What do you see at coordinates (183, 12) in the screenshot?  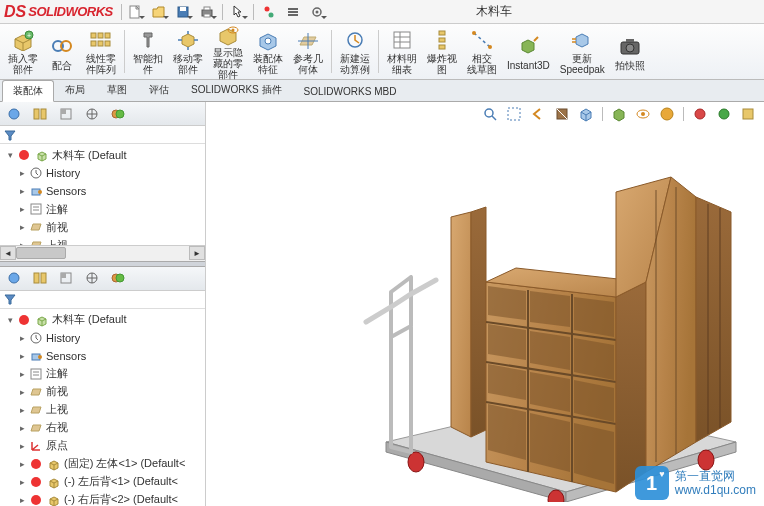 I see `save-button` at bounding box center [183, 12].